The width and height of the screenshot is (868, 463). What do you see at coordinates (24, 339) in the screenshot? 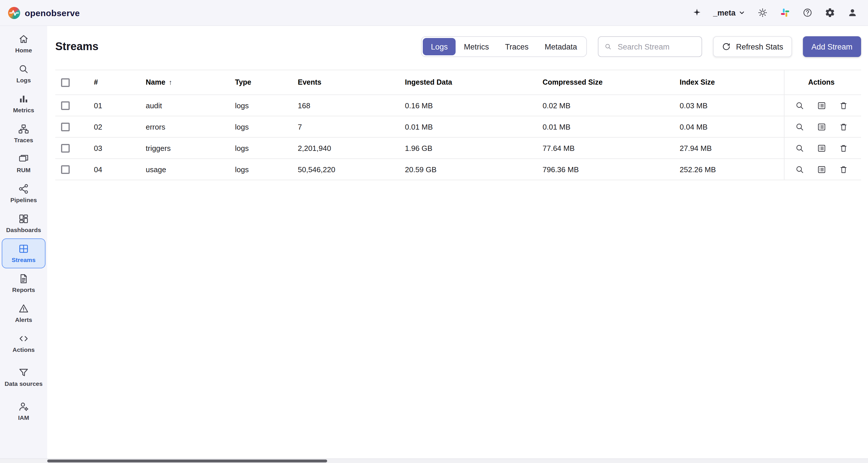
I see `code-icon` at bounding box center [24, 339].